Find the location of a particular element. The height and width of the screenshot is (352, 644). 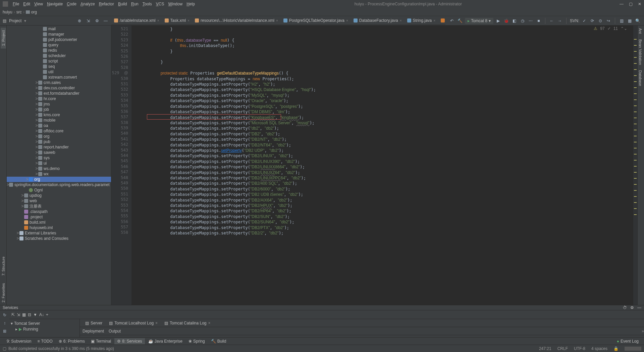

menu-analyze: Analyze is located at coordinates (88, 4).